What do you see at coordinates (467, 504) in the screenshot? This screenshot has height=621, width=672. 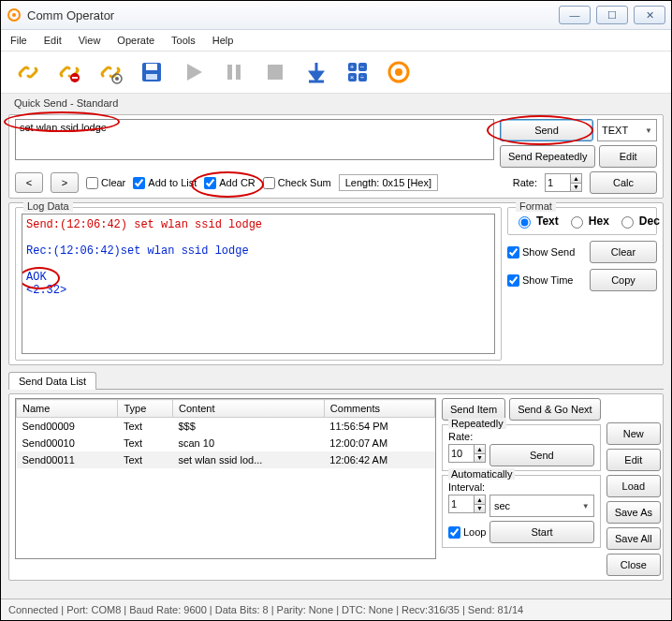 I see `auto-interval-spinner: ▲▼` at bounding box center [467, 504].